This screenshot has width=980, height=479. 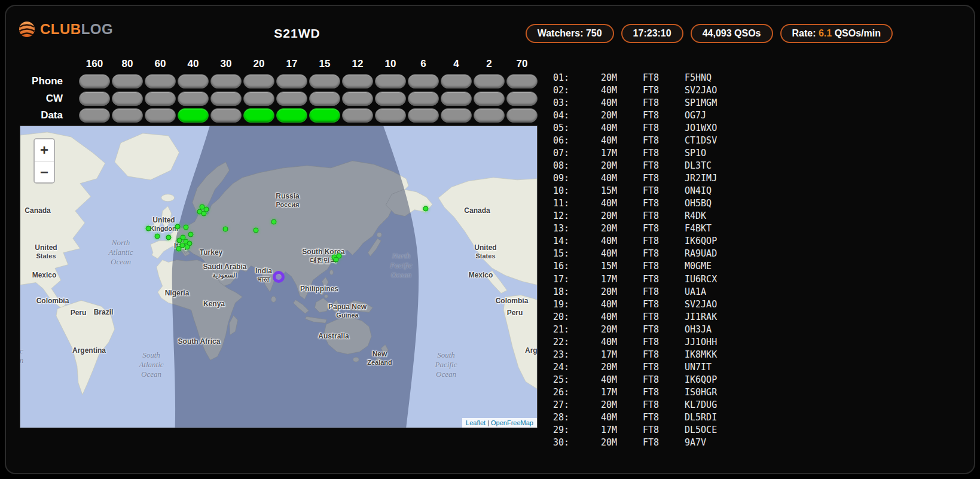 I want to click on matrix-row-data: Data, so click(x=280, y=116).